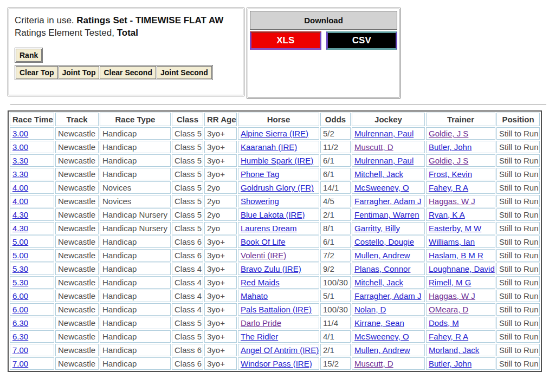  Describe the element at coordinates (383, 269) in the screenshot. I see `jockey-link: Planas, Connor` at that location.